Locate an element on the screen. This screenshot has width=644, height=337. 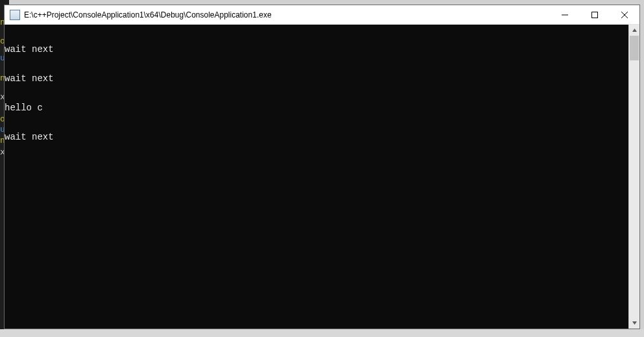
scroll-up-button is located at coordinates (634, 30).